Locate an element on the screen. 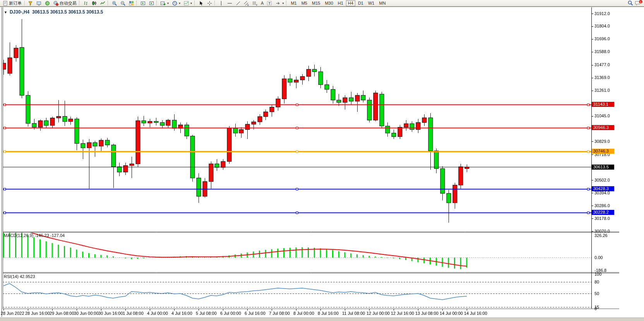  crosshair-button is located at coordinates (209, 3).